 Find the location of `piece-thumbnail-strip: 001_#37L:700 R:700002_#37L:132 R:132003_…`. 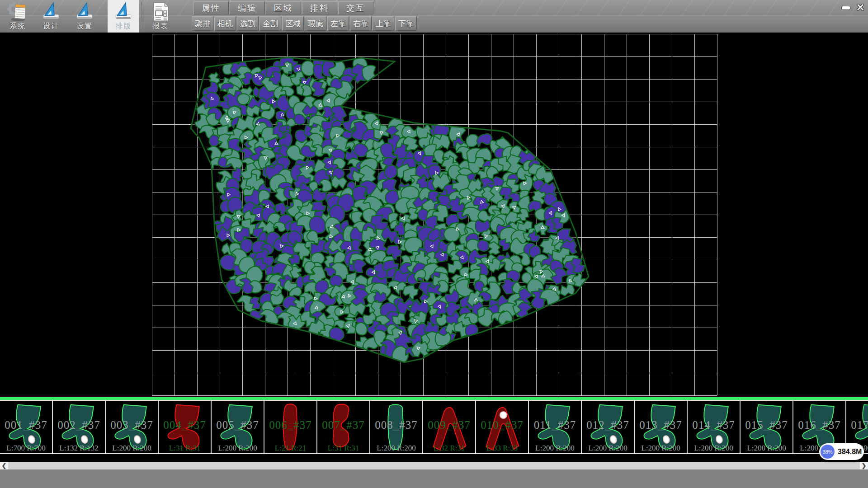

piece-thumbnail-strip: 001_#37L:700 R:700002_#37L:132 R:132003_… is located at coordinates (434, 427).